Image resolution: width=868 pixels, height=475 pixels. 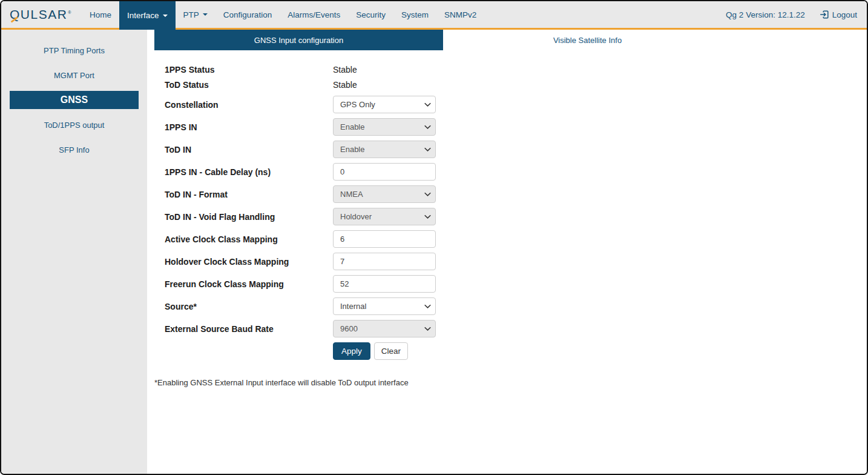 What do you see at coordinates (415, 15) in the screenshot?
I see `nav-item-label: System` at bounding box center [415, 15].